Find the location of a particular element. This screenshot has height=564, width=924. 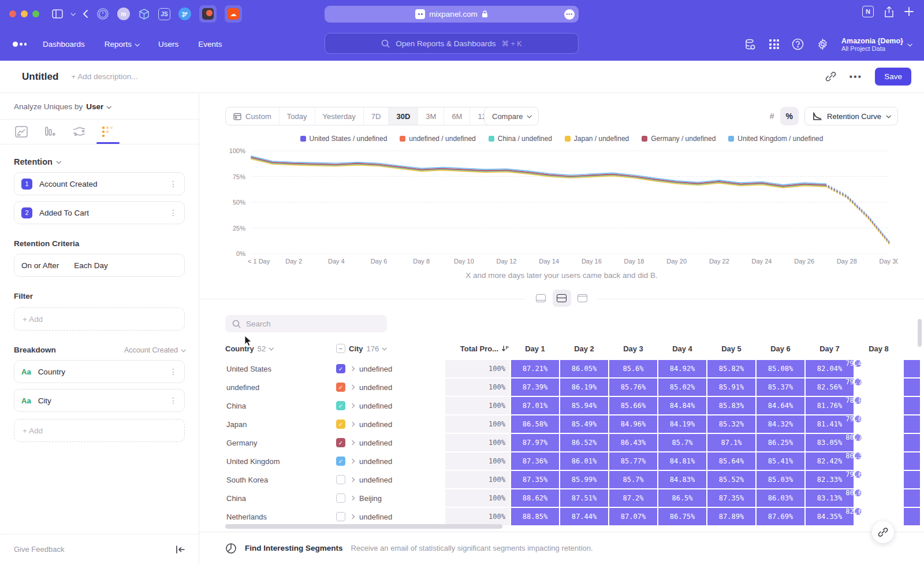

retention-cell: 87.44% is located at coordinates (584, 517).